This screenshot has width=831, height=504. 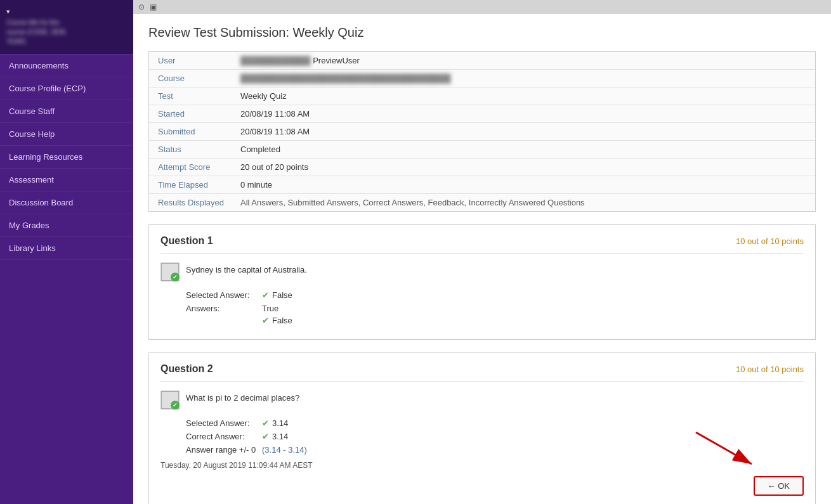 What do you see at coordinates (275, 436) in the screenshot?
I see `question-2-correct-item: ✔ 3.14` at bounding box center [275, 436].